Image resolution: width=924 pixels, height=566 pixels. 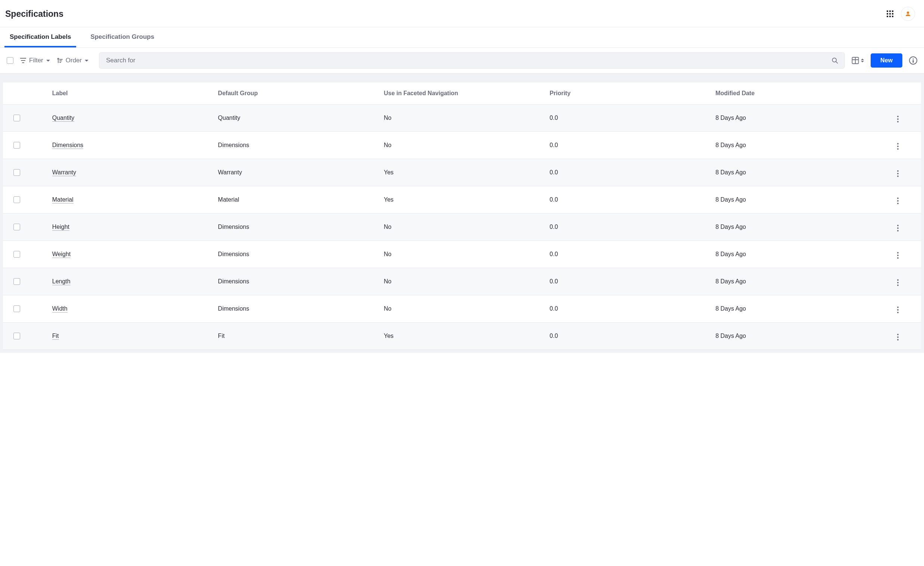 What do you see at coordinates (626, 94) in the screenshot?
I see `col-header-priority: Priority` at bounding box center [626, 94].